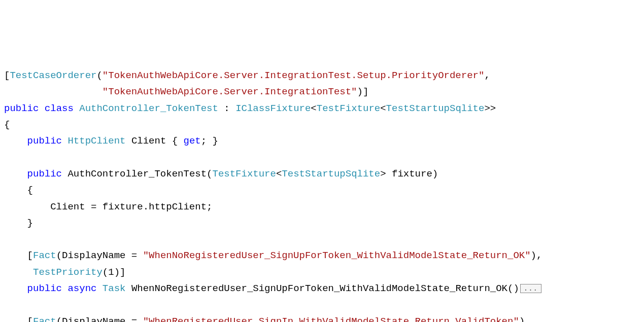  I want to click on fact-attr: Fact, so click(45, 256).